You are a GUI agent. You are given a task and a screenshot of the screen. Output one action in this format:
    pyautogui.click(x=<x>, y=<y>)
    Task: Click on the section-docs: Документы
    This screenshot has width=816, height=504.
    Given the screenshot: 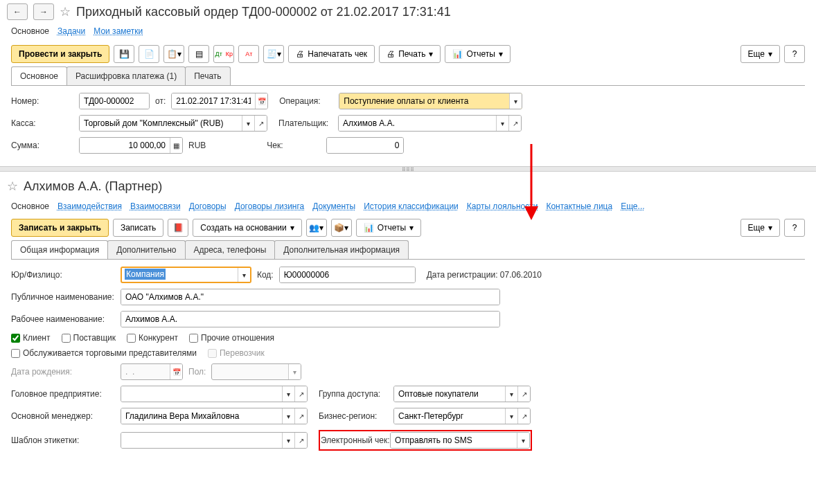 What is the action you would take?
    pyautogui.click(x=334, y=206)
    